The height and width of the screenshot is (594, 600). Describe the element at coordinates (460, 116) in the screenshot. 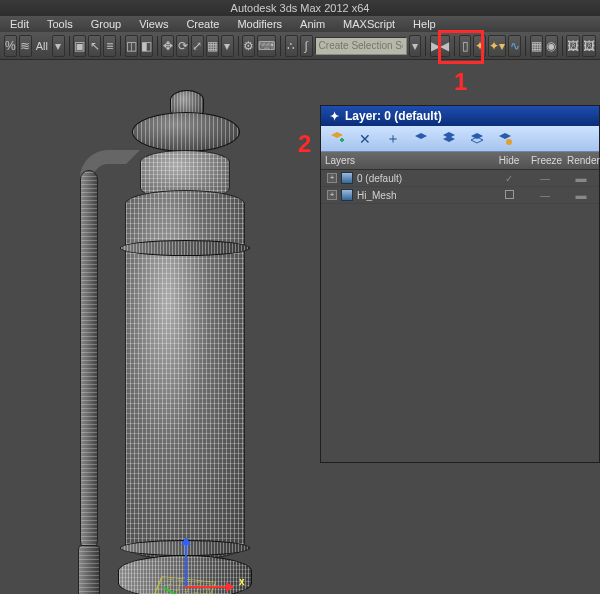

I see `layer-panel-titlebar: ✦ Layer: 0 (default)` at that location.